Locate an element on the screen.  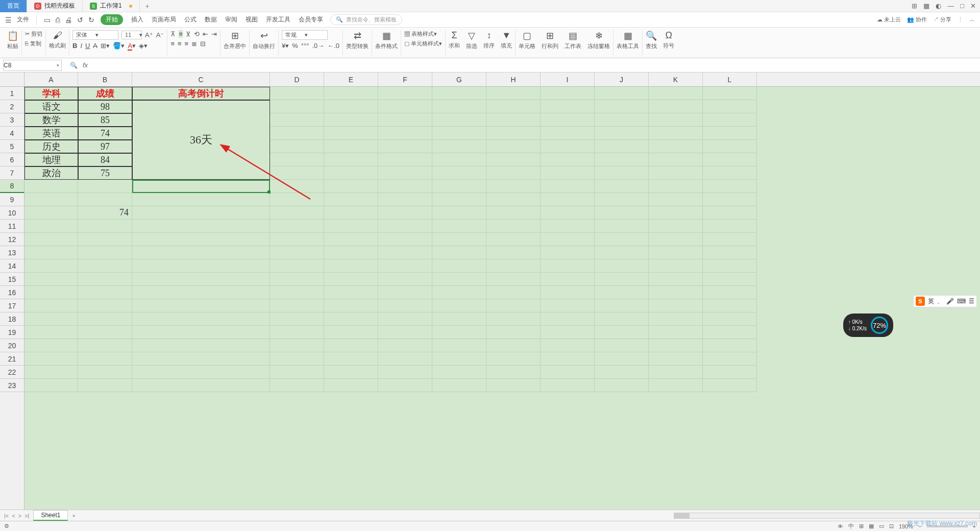
formula-input is located at coordinates (534, 65).